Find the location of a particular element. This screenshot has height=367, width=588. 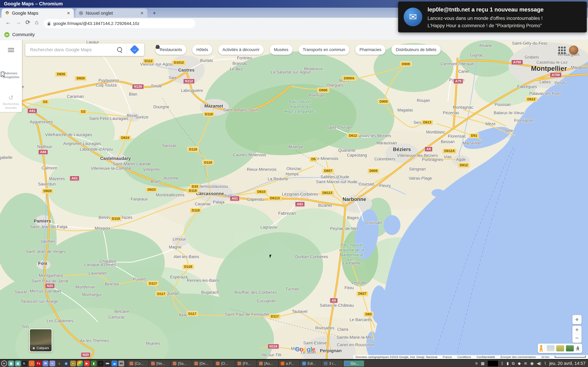

mail-notification-popup: ✉ lep0le@tntb.net a reçu 1 nouveau messa… is located at coordinates (493, 17).